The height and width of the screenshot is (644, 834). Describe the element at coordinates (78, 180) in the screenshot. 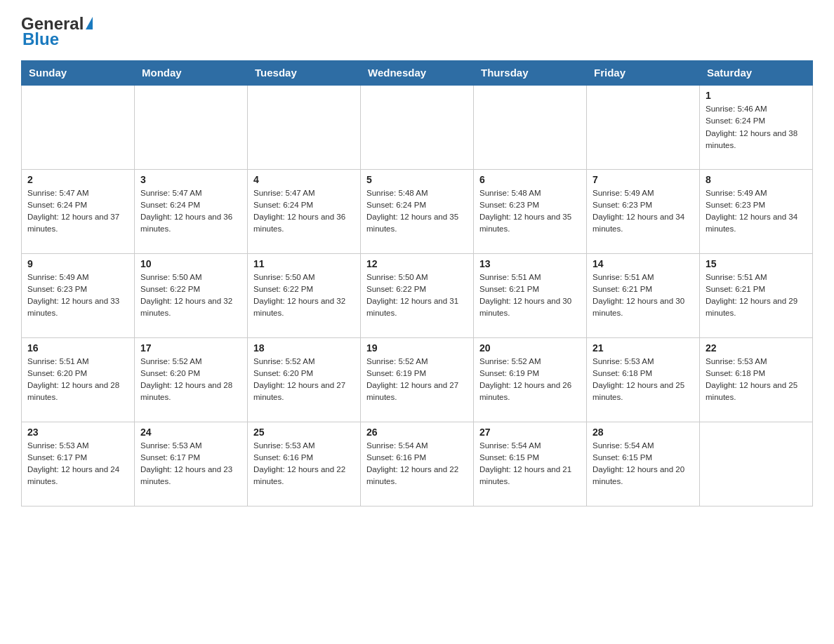

I see `day-number: 2` at that location.